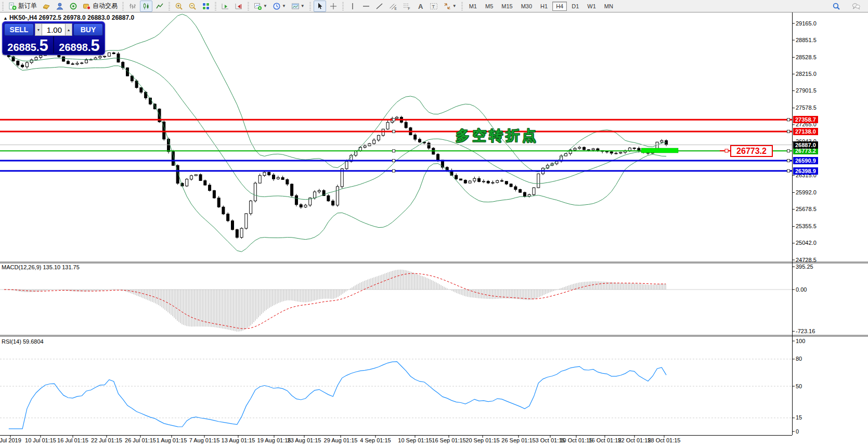 The height and width of the screenshot is (446, 868). I want to click on svg-text: A, so click(421, 6).